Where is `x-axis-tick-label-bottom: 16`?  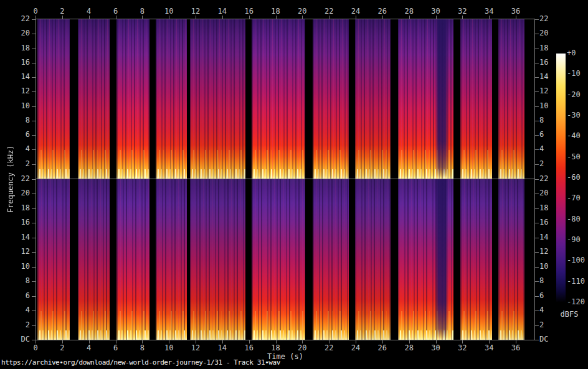 x-axis-tick-label-bottom: 16 is located at coordinates (249, 348).